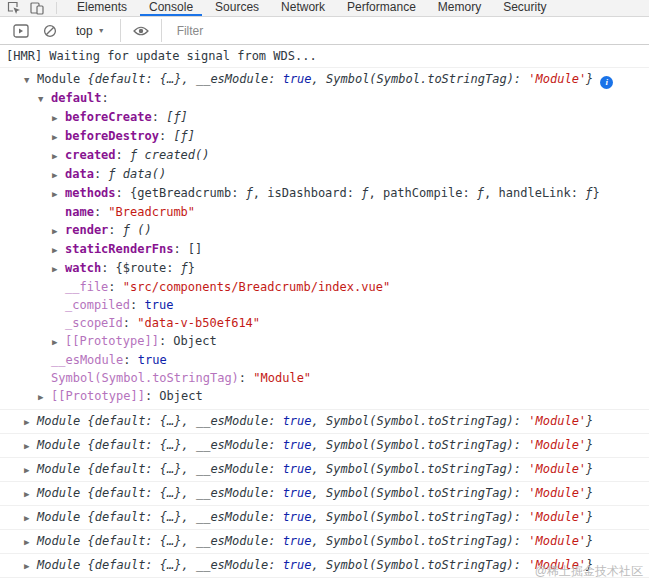 The width and height of the screenshot is (649, 582). What do you see at coordinates (14, 8) in the screenshot?
I see `inspect-icon` at bounding box center [14, 8].